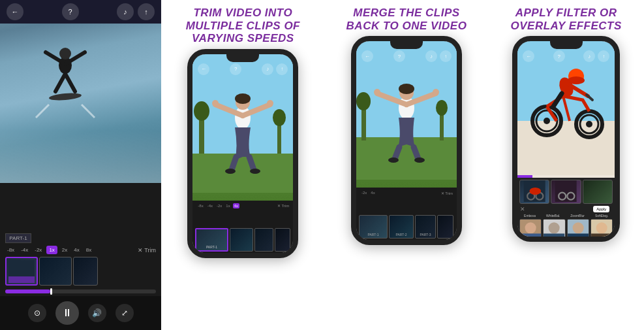  What do you see at coordinates (70, 12) in the screenshot?
I see `help-button: ?` at bounding box center [70, 12].